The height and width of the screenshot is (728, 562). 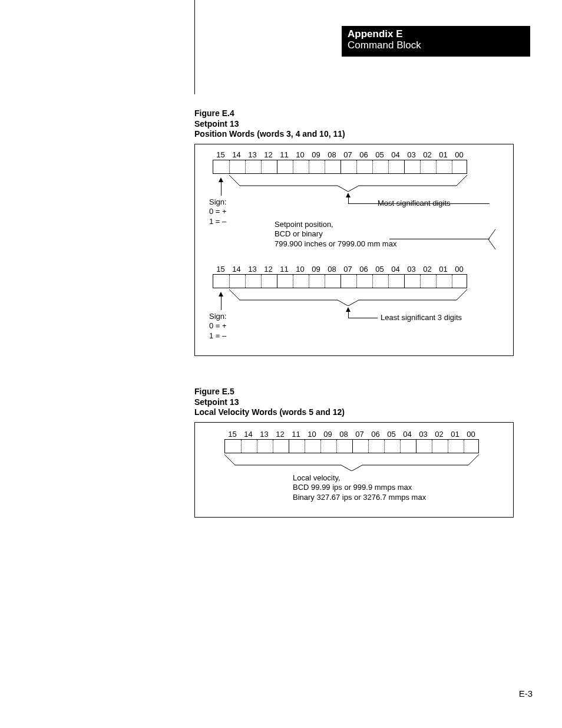 I want to click on word-bar-upper, so click(x=340, y=167).